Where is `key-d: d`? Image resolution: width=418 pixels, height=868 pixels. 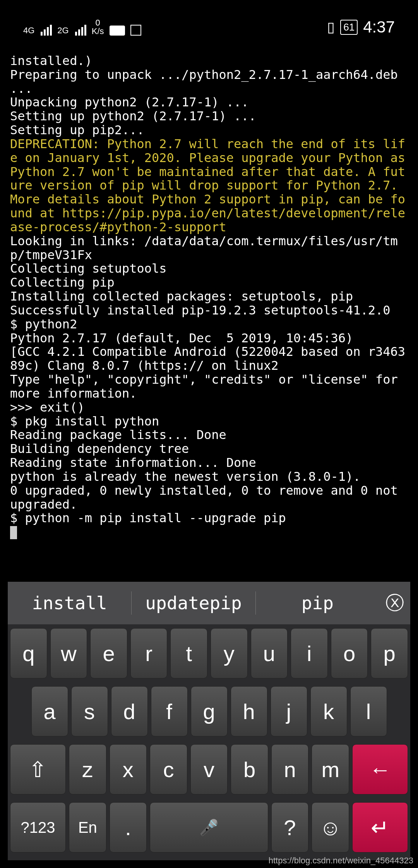 key-d: d is located at coordinates (129, 711).